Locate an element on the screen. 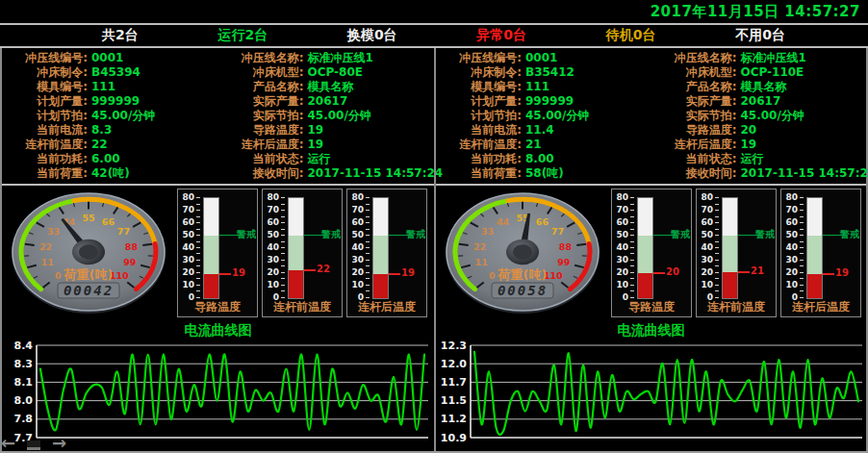  info-current-power: 当前功耗:8.00 is located at coordinates (544, 159).